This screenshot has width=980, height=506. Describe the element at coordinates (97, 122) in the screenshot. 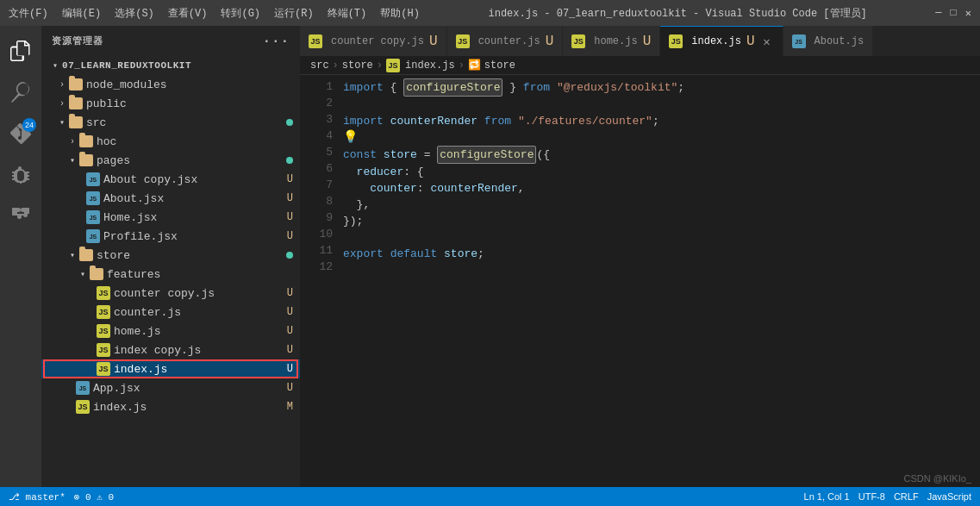

I see `tree-item-label: src` at that location.